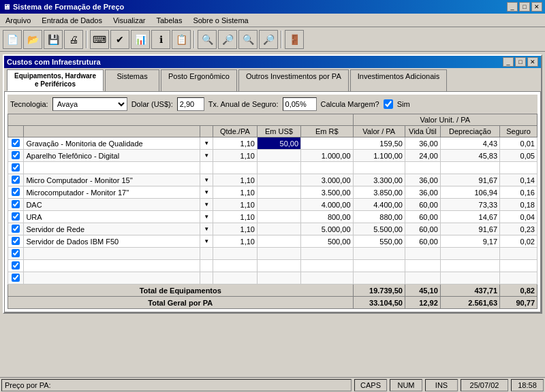 This screenshot has height=392, width=545. Describe the element at coordinates (533, 62) in the screenshot. I see `inner-close: ✕` at that location.